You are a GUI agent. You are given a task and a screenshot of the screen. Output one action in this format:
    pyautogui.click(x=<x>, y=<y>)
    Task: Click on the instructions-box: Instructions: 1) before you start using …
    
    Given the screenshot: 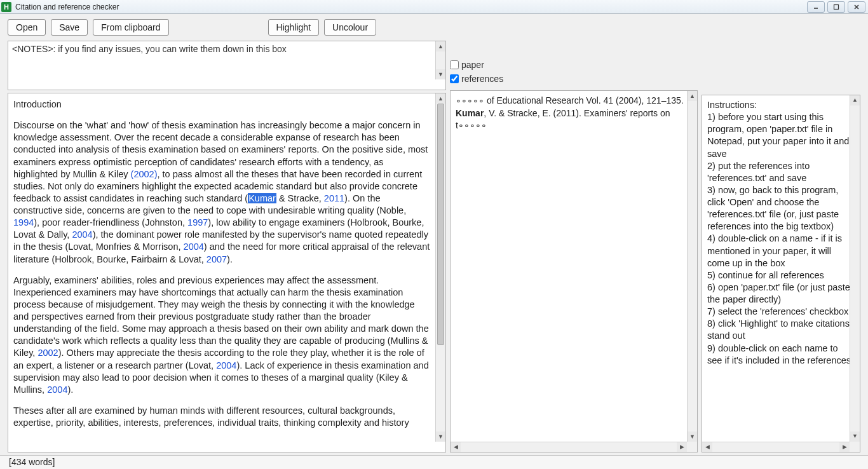 What is the action you would take?
    pyautogui.click(x=781, y=273)
    